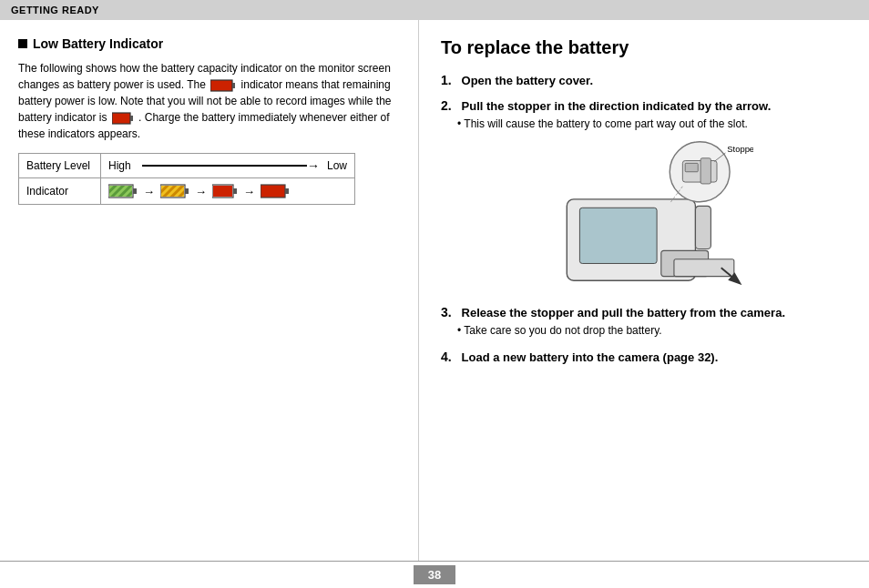 The width and height of the screenshot is (869, 588). What do you see at coordinates (210, 101) in the screenshot?
I see `body-text: The following shows how the battery capa…` at bounding box center [210, 101].